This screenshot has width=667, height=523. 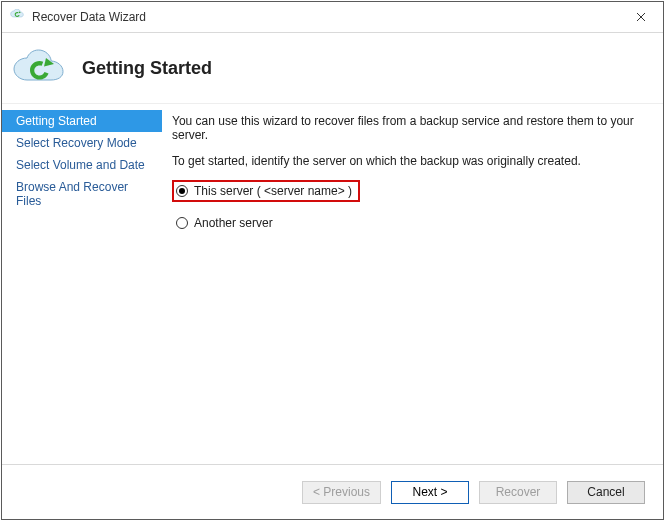 I want to click on window-title: Recover Data Wizard, so click(x=325, y=17).